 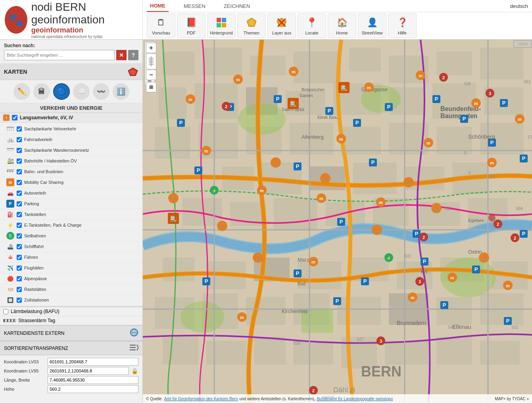 What do you see at coordinates (71, 129) in the screenshot?
I see `layer-sachplankarte-velo: Sachplankarte Veloverkehr` at bounding box center [71, 129].